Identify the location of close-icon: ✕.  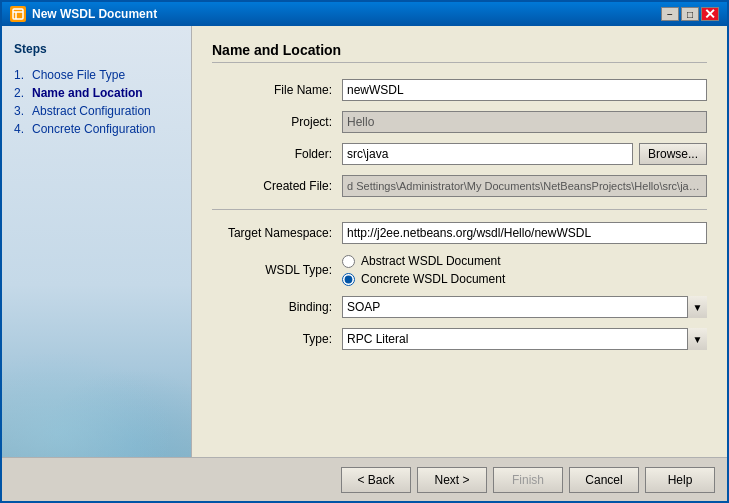
(710, 14).